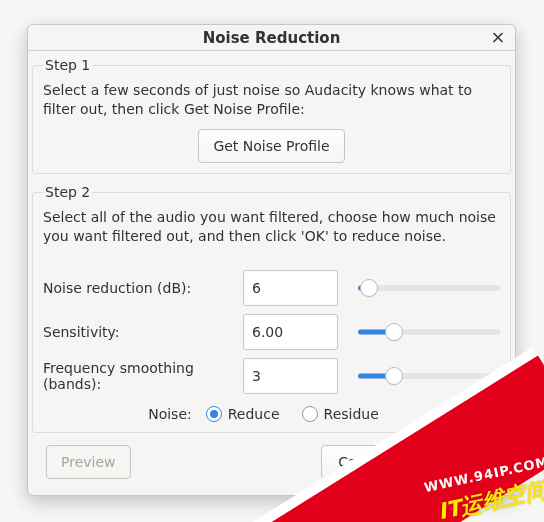  Describe the element at coordinates (88, 462) in the screenshot. I see `preview-button: Preview` at that location.